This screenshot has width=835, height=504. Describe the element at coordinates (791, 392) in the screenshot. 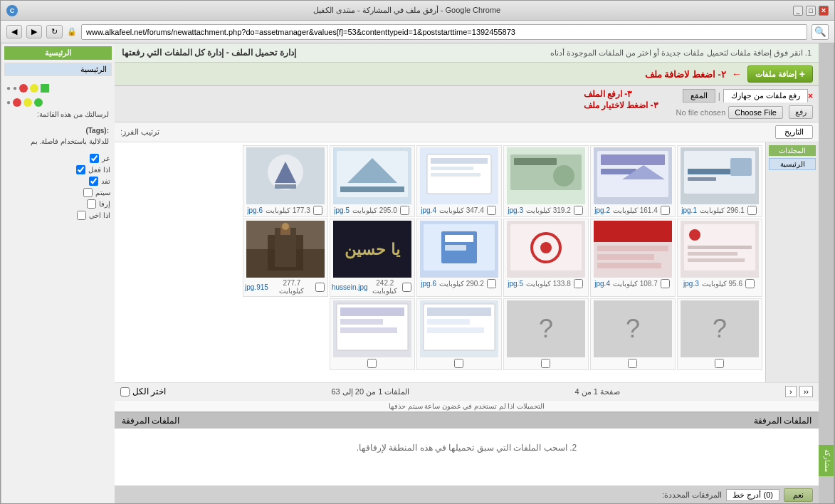

I see `prev-page-button: ‹` at that location.